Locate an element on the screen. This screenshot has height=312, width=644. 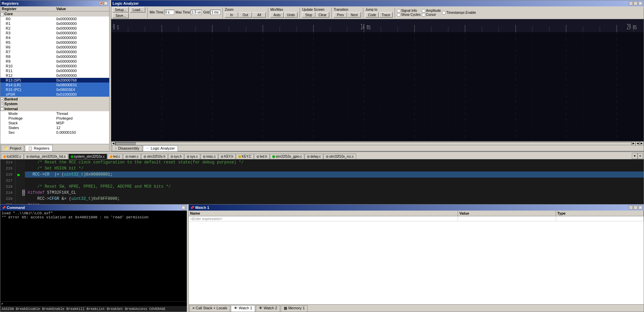
la-amplitude-checkbox is located at coordinates (424, 11).